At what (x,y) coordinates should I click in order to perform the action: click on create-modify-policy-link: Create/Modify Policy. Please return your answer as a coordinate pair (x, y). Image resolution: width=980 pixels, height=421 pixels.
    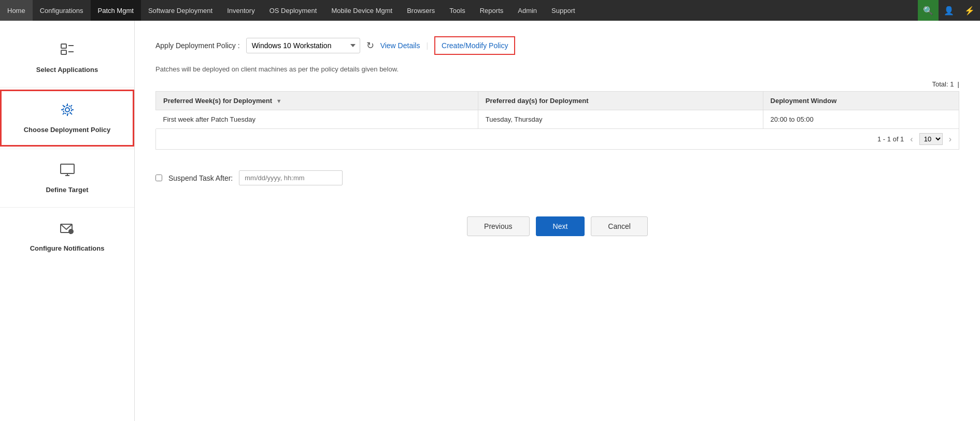
    Looking at the image, I should click on (475, 46).